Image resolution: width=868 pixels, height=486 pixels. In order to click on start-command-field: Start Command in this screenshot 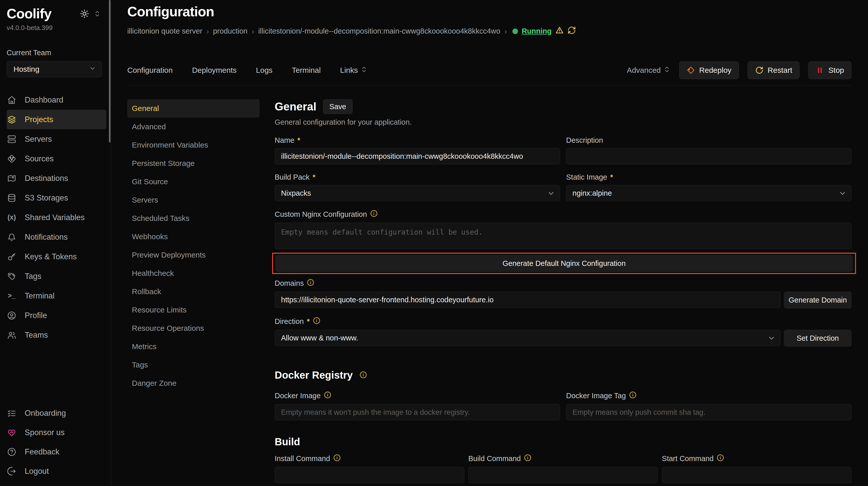, I will do `click(757, 469)`.